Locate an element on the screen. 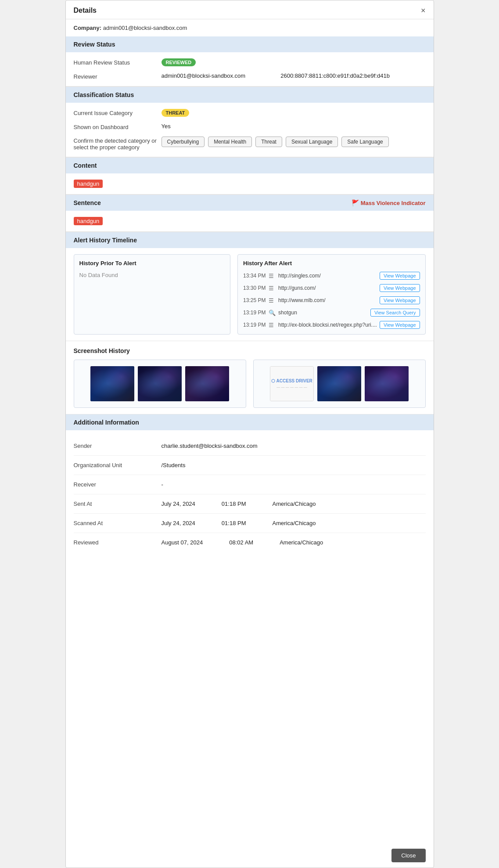 This screenshot has height=868, width=499. additional-section: Additional Information Sender charlie.st… is located at coordinates (250, 486).